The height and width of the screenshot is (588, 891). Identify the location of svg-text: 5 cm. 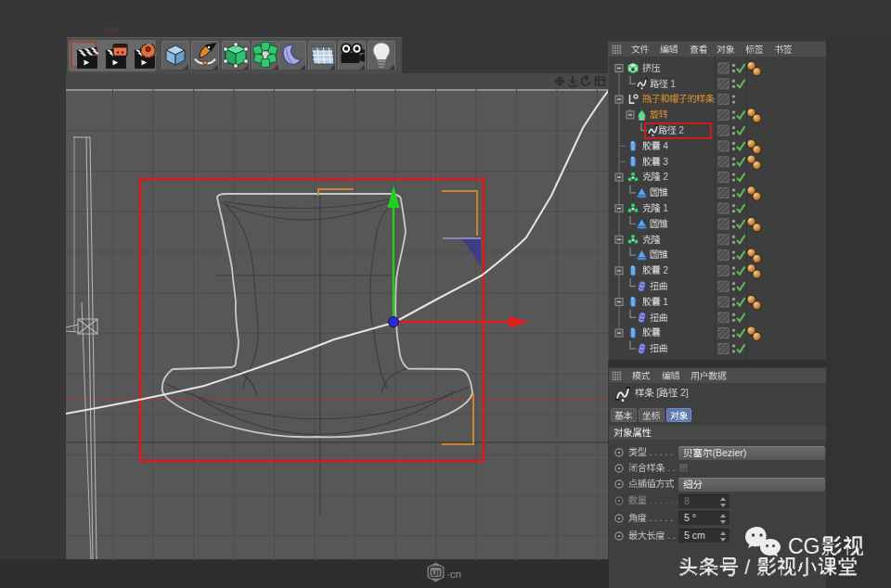
(694, 535).